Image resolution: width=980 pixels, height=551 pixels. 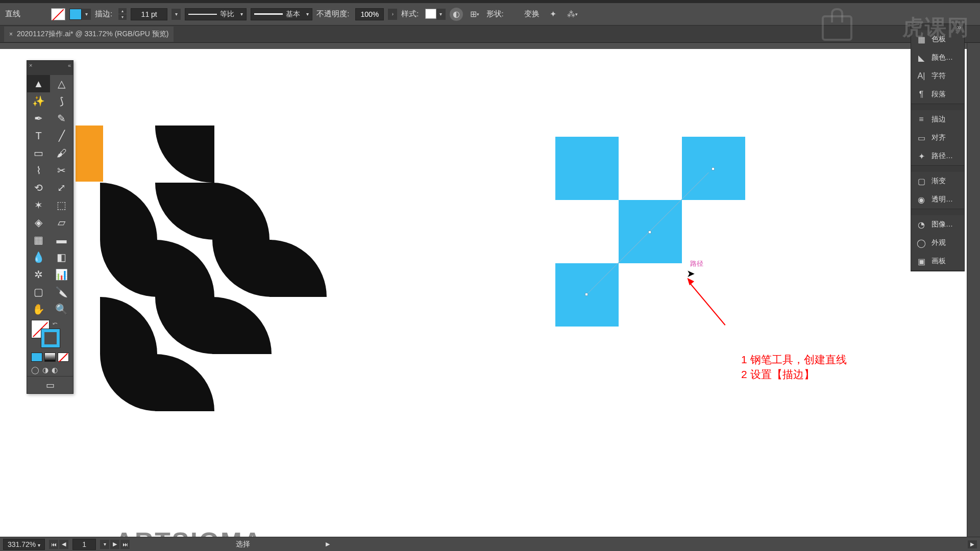 What do you see at coordinates (61, 188) in the screenshot?
I see `scale-tool: ⤢` at bounding box center [61, 188].